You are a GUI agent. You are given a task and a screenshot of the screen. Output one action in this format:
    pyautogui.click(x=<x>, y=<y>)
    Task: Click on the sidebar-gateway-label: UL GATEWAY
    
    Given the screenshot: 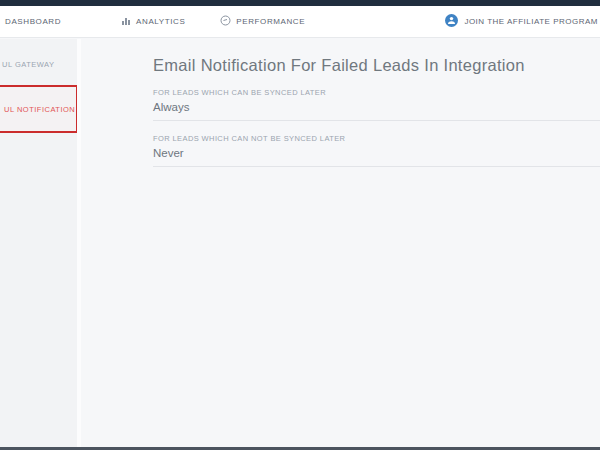 What is the action you would take?
    pyautogui.click(x=28, y=64)
    